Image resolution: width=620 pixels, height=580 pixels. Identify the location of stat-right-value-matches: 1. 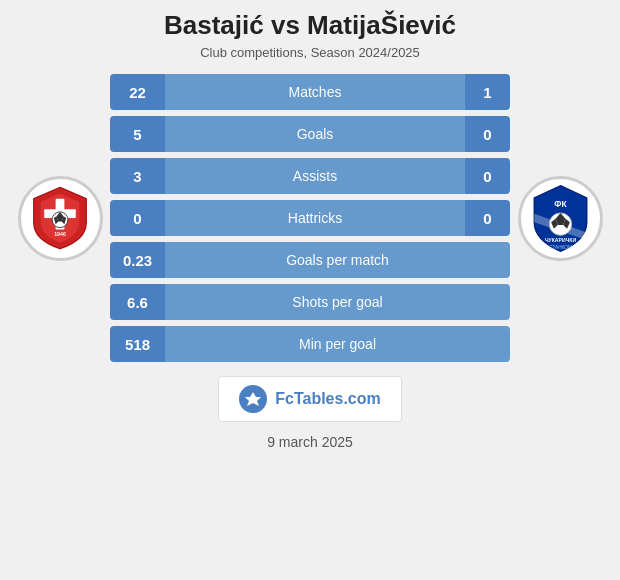
(488, 92).